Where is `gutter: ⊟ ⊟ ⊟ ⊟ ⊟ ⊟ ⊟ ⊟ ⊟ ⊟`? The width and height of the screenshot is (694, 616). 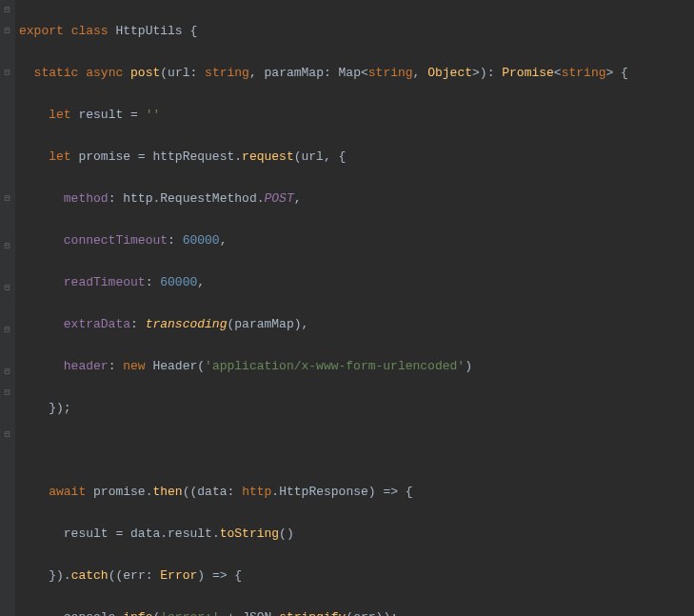 gutter: ⊟ ⊟ ⊟ ⊟ ⊟ ⊟ ⊟ ⊟ ⊟ ⊟ is located at coordinates (8, 308).